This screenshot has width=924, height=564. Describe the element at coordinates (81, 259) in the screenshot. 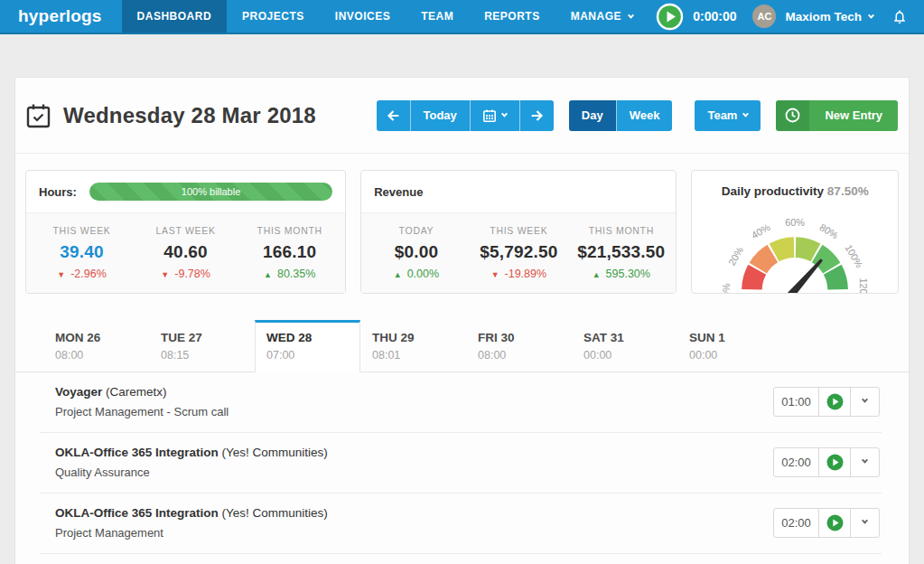

I see `hours-stat-this-week: THIS WEEK 39.40 ▼-2.96%` at that location.